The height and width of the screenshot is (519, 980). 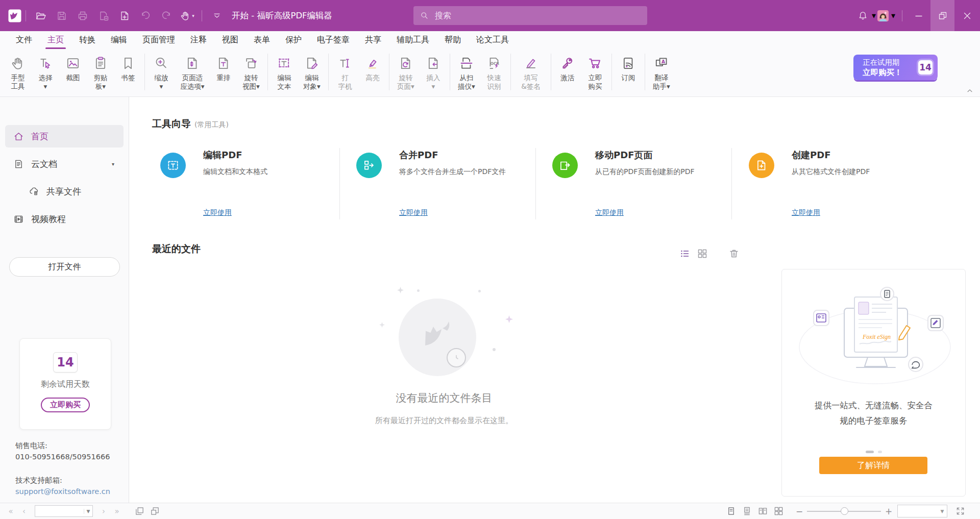 I want to click on ribbon-tool-edit-object: 编辑对象▾, so click(x=312, y=71).